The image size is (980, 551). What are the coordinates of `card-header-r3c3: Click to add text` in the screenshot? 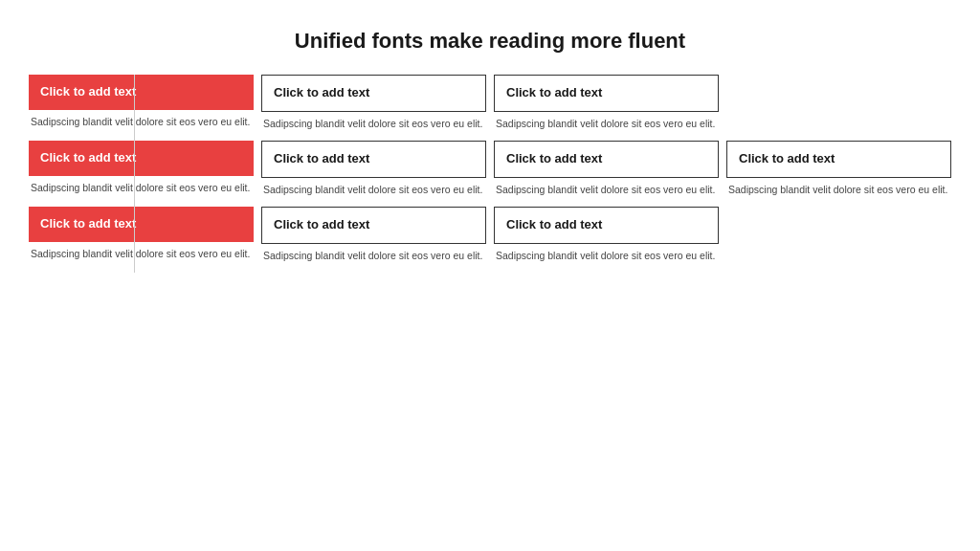 It's located at (607, 226).